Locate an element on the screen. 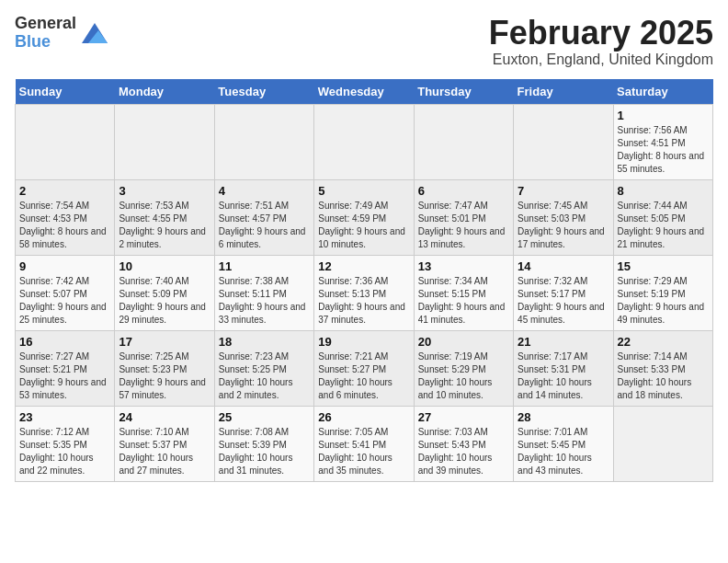 The width and height of the screenshot is (728, 563). day-info: Sunrise: 7:44 AM Sunset: 5:05 PM Dayligh… is located at coordinates (664, 225).